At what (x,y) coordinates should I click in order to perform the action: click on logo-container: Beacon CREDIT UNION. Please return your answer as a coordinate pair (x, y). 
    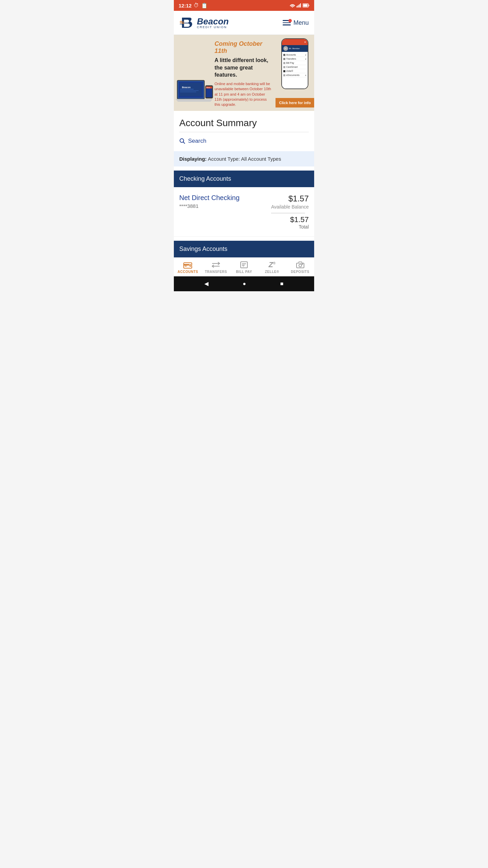
    Looking at the image, I should click on (204, 23).